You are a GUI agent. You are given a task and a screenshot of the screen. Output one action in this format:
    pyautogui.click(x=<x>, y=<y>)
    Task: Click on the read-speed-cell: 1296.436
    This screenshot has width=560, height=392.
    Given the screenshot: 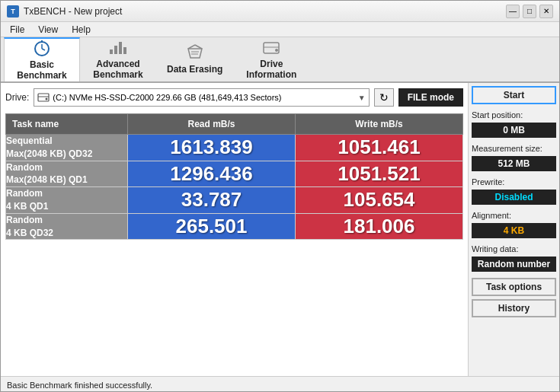 What is the action you would take?
    pyautogui.click(x=212, y=174)
    